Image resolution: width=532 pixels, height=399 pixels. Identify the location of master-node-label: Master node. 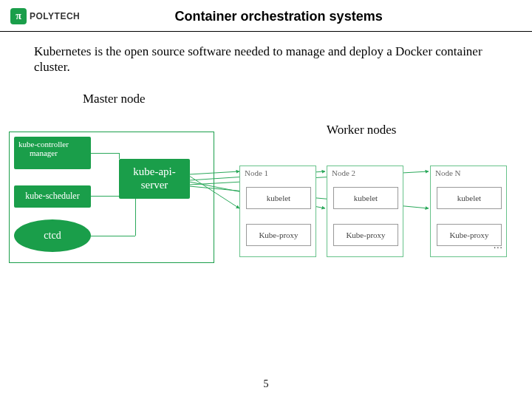
(114, 99).